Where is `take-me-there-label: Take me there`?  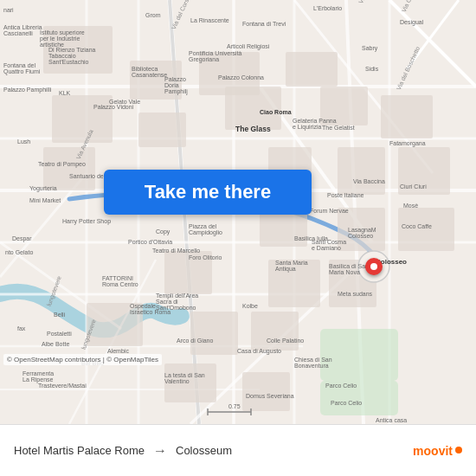
take-me-there-label: Take me there is located at coordinates (208, 192).